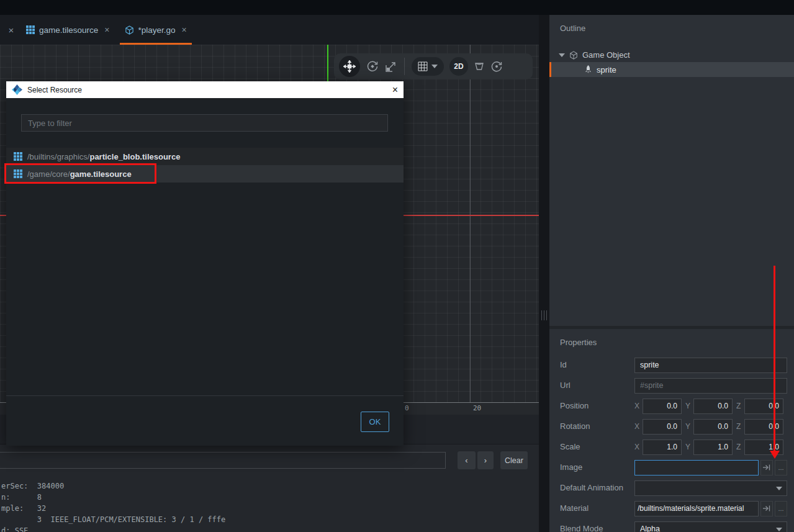 The image size is (794, 532). What do you see at coordinates (544, 315) in the screenshot?
I see `splitter-grip` at bounding box center [544, 315].